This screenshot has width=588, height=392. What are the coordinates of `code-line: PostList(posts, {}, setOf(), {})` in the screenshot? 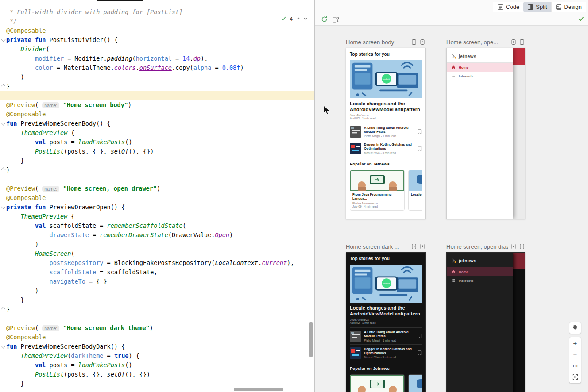 It's located at (157, 374).